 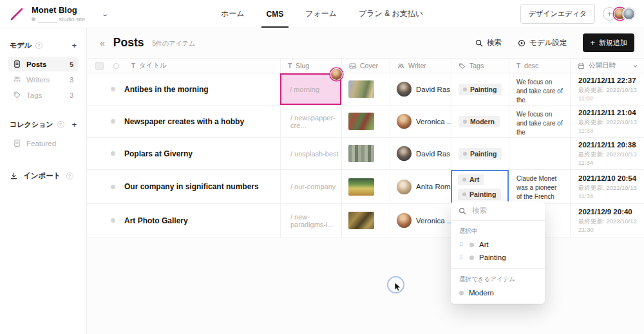 I want to click on cell-title: Newspaper creates with a hobby, so click(x=202, y=121).